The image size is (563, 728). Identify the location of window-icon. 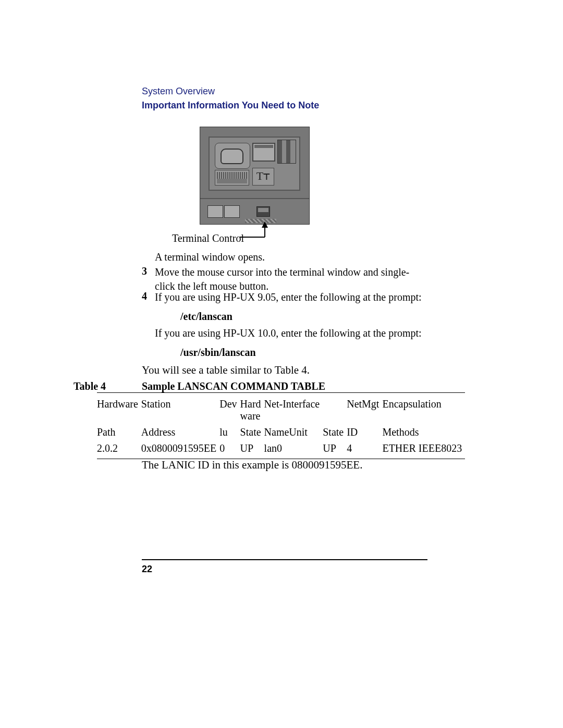
(264, 152).